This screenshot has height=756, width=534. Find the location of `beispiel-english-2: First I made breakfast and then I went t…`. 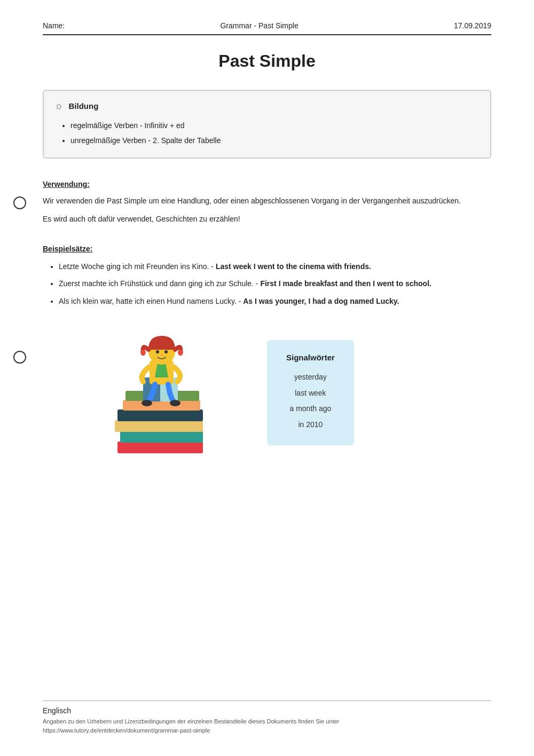

beispiel-english-2: First I made breakfast and then I went t… is located at coordinates (346, 284).